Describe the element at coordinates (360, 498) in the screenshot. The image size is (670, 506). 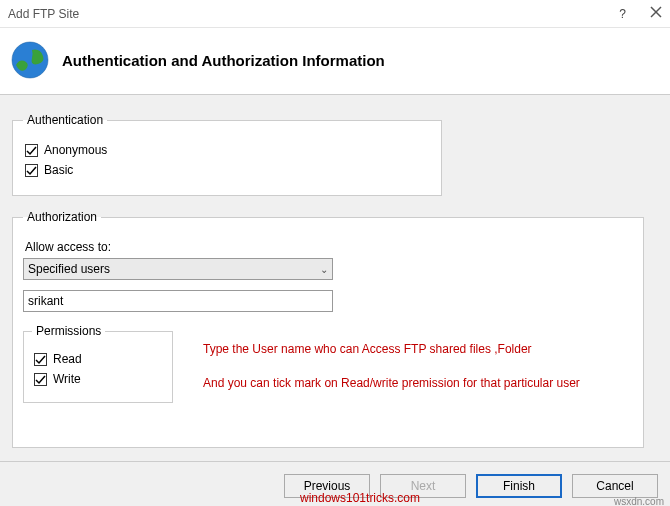
I see `watermark-site1: windows101tricks.com` at that location.